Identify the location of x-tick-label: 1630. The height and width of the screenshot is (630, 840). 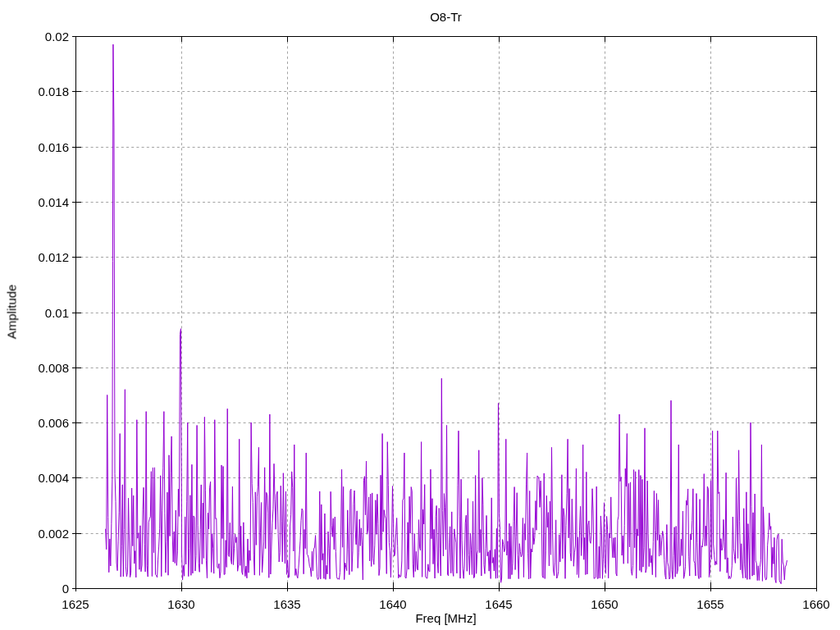
(180, 604).